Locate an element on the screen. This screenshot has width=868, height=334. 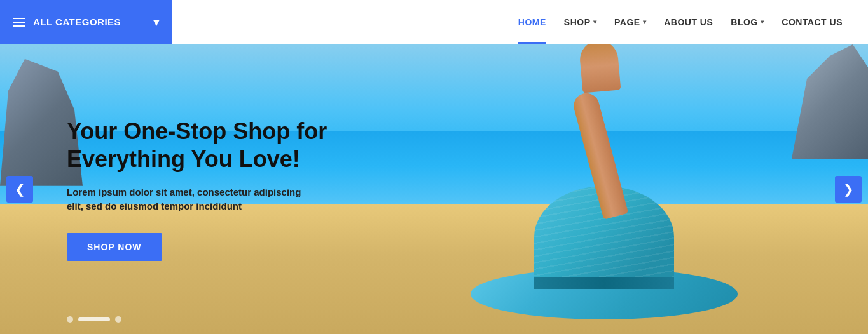
chevron-down-icon: ▾ is located at coordinates (156, 22).